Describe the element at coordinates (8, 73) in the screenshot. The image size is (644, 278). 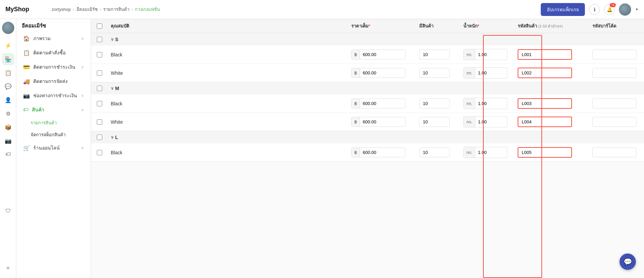
I see `icon-strip-orders: 📋` at that location.